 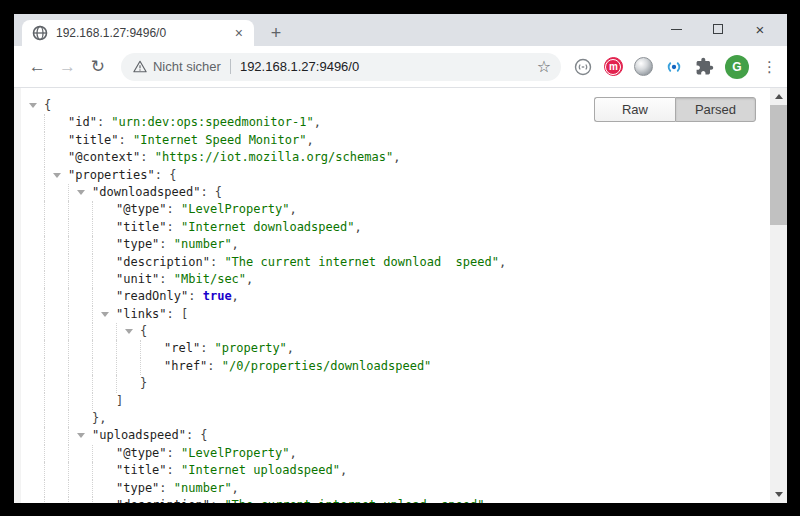 What do you see at coordinates (407, 470) in the screenshot?
I see `json-line: "title": "Internet uploadspeed",` at bounding box center [407, 470].